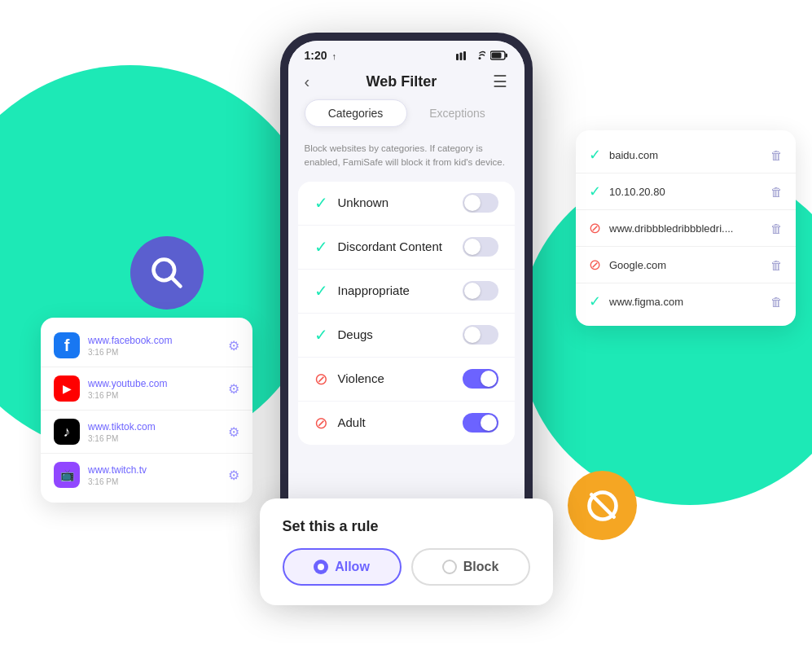  Describe the element at coordinates (481, 567) in the screenshot. I see `block-label: Block` at that location.